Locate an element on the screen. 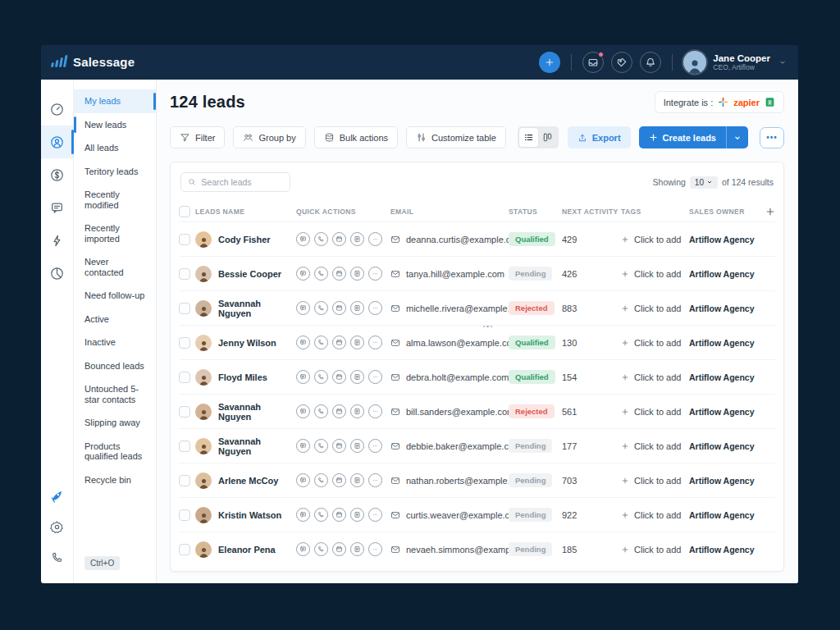  add-column-button is located at coordinates (770, 212).